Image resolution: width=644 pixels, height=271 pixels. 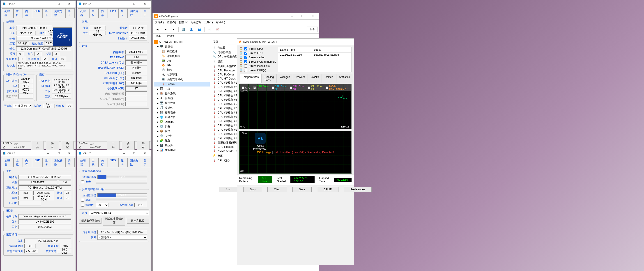 What do you see at coordinates (209, 29) in the screenshot?
I see `report-button: 📄` at bounding box center [209, 29].